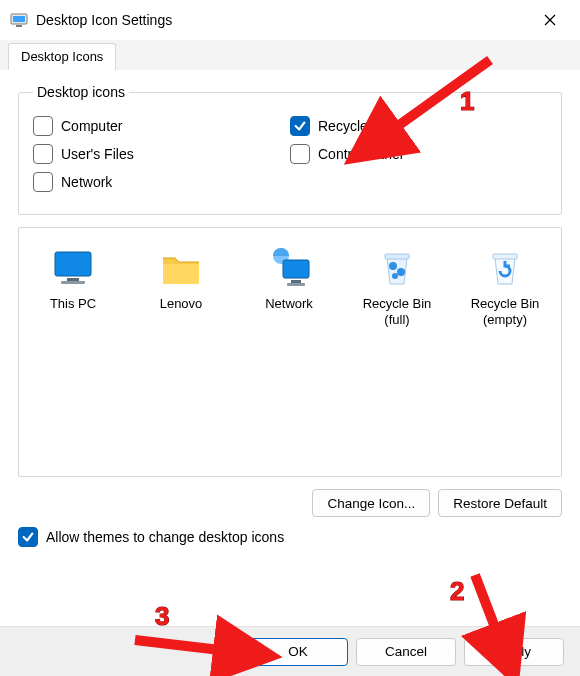 Image resolution: width=580 pixels, height=676 pixels. What do you see at coordinates (283, 20) in the screenshot?
I see `window-title: Desktop Icon Settings` at bounding box center [283, 20].